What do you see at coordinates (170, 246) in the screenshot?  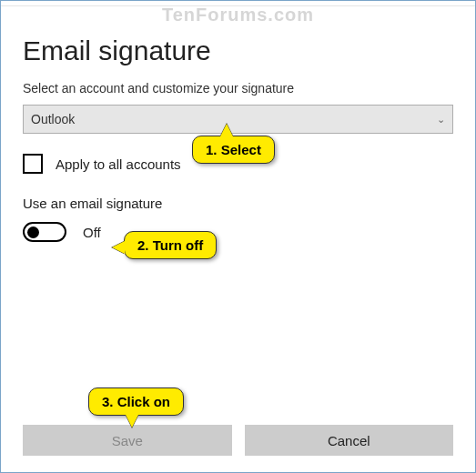 I see `callout-turn-off-text: 2. Turn off` at bounding box center [170, 246].